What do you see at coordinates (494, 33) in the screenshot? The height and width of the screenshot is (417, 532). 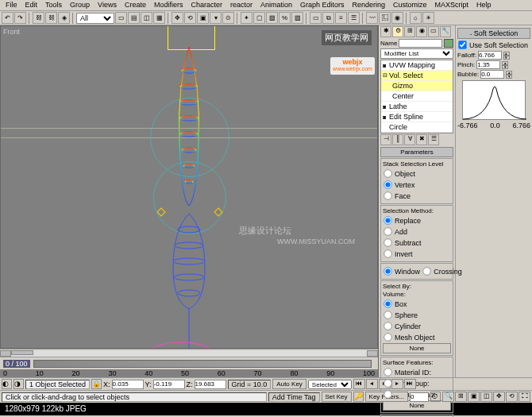 I see `soft-selection-rollout: - Soft Selection` at bounding box center [494, 33].